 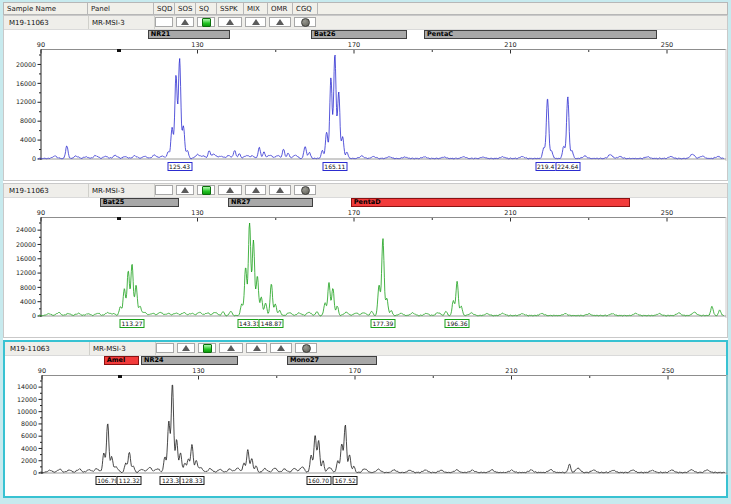 I want to click on marker-bar-pentac: PentaC, so click(x=540, y=34).